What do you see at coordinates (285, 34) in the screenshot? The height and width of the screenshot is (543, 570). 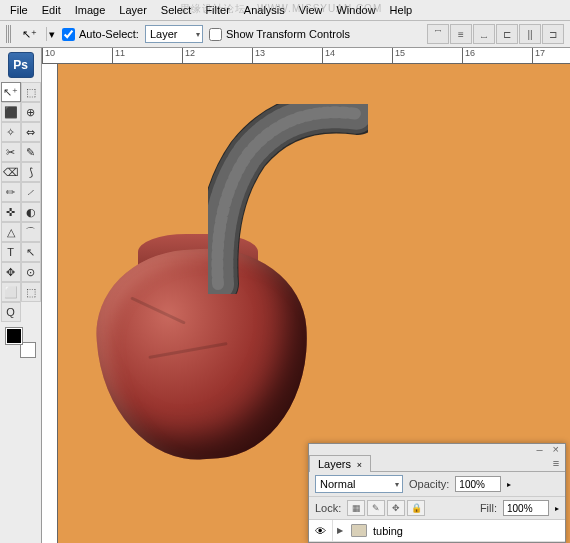 I see `options-bar: ↖⁺ ▾ Auto-Select: Layer ▾ Show Transform…` at bounding box center [285, 34].